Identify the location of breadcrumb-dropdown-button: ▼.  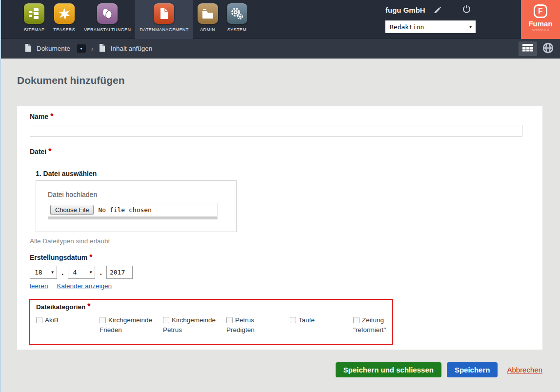
(81, 49).